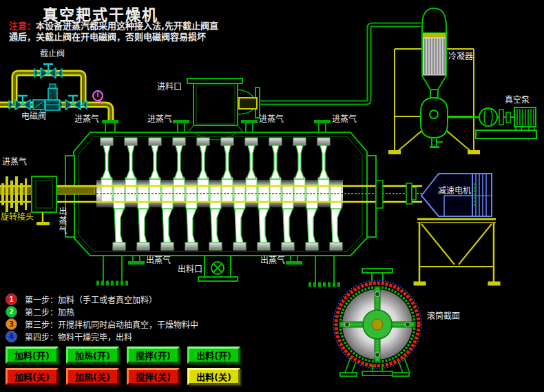 The height and width of the screenshot is (392, 544). What do you see at coordinates (55, 92) in the screenshot?
I see `steam-piping` at bounding box center [55, 92].